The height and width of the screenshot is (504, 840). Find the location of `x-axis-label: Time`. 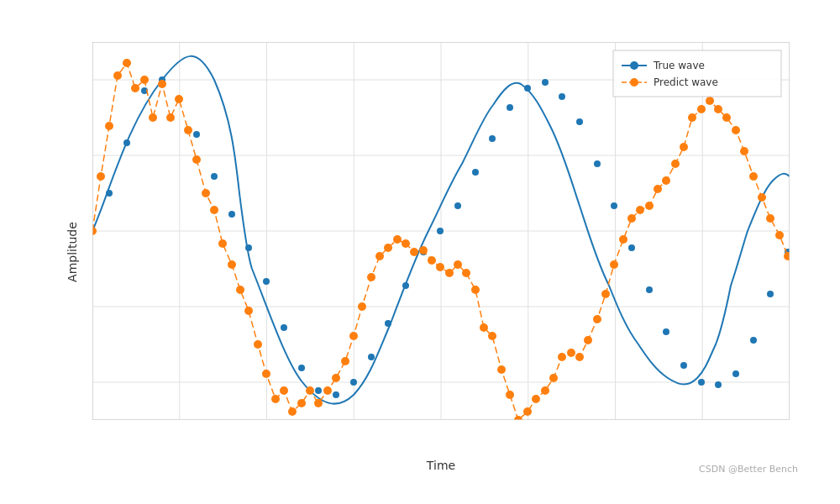

x-axis-label: Time is located at coordinates (441, 465).